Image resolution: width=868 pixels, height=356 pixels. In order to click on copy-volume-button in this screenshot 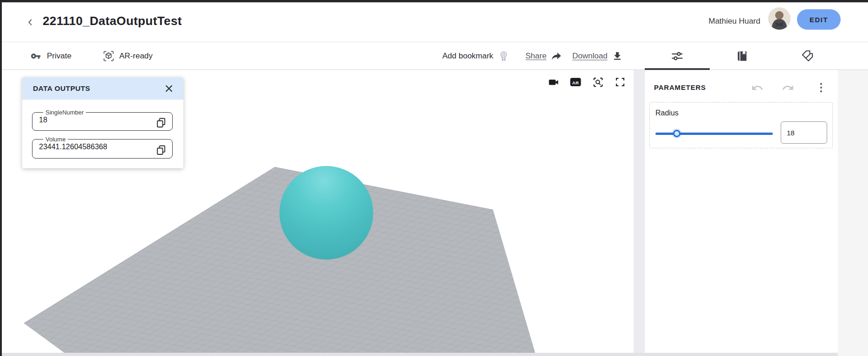, I will do `click(162, 150)`.